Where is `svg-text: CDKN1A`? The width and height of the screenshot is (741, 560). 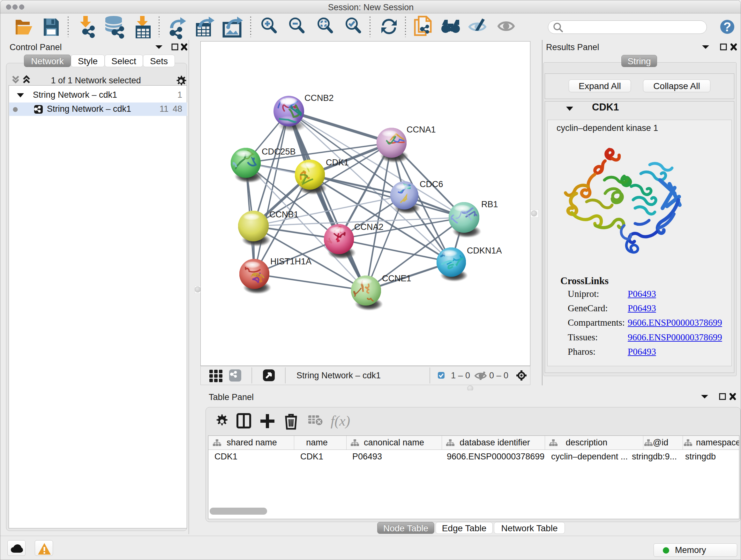 svg-text: CDKN1A is located at coordinates (484, 251).